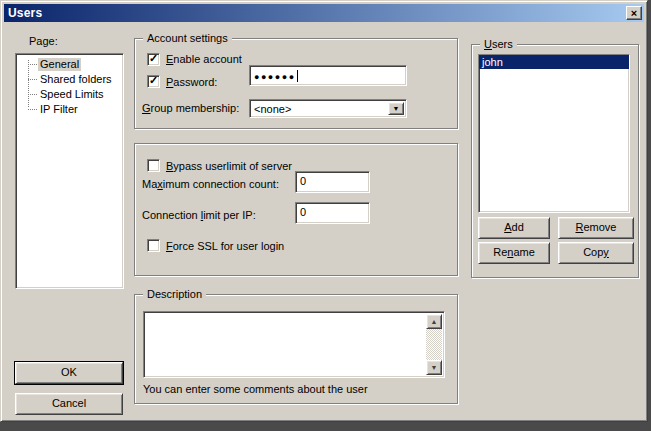 Image resolution: width=651 pixels, height=431 pixels. What do you see at coordinates (69, 373) in the screenshot?
I see `ok-button: OK` at bounding box center [69, 373].